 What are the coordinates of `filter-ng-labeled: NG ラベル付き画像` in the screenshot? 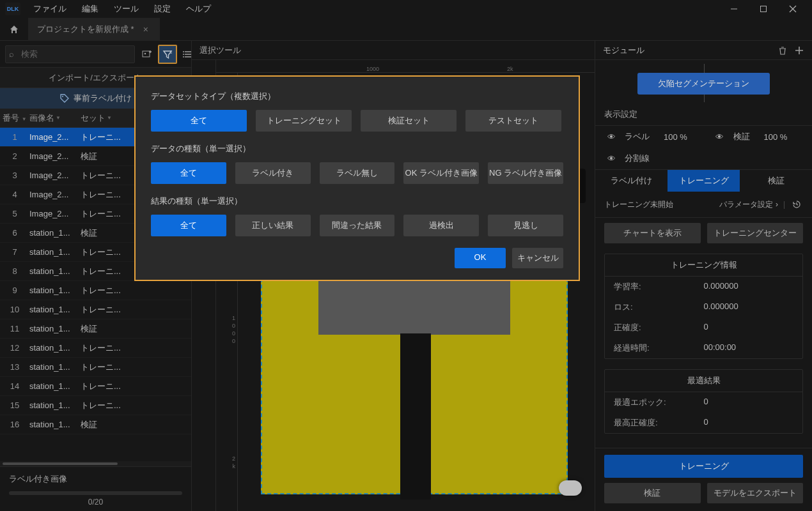 It's located at (526, 173).